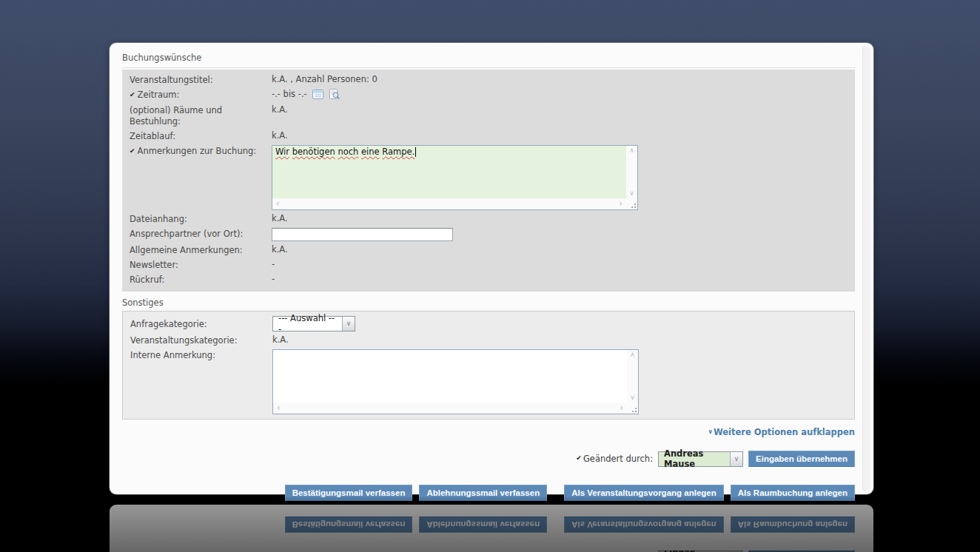 The image size is (980, 552). I want to click on field-label: Dateianhang:, so click(201, 219).